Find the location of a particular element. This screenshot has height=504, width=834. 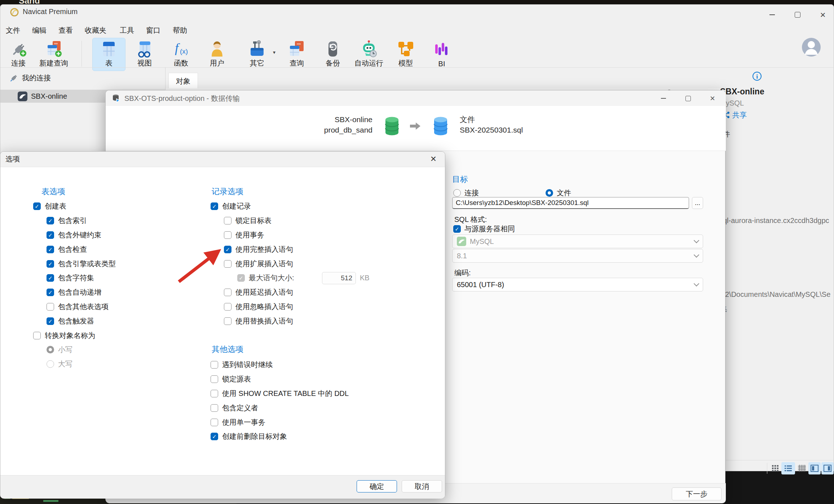

menu-edit: 编辑 is located at coordinates (39, 30).